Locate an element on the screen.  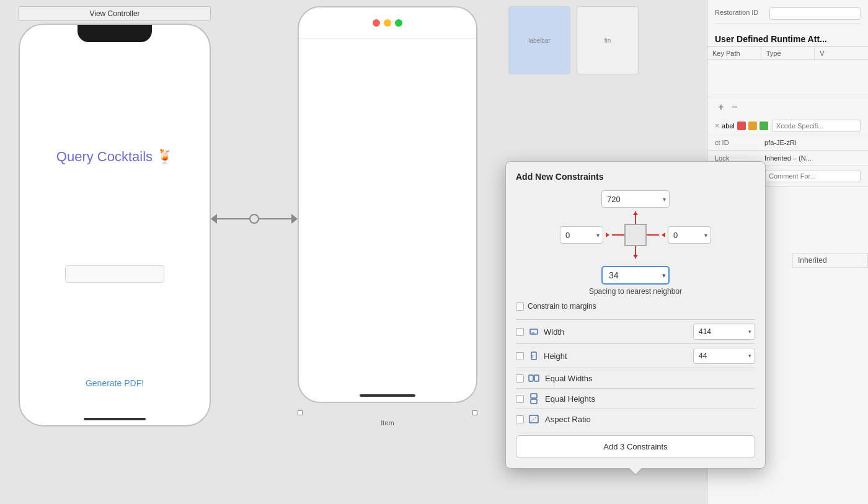
spacing-label: Spacing to nearest neighbor is located at coordinates (636, 291).